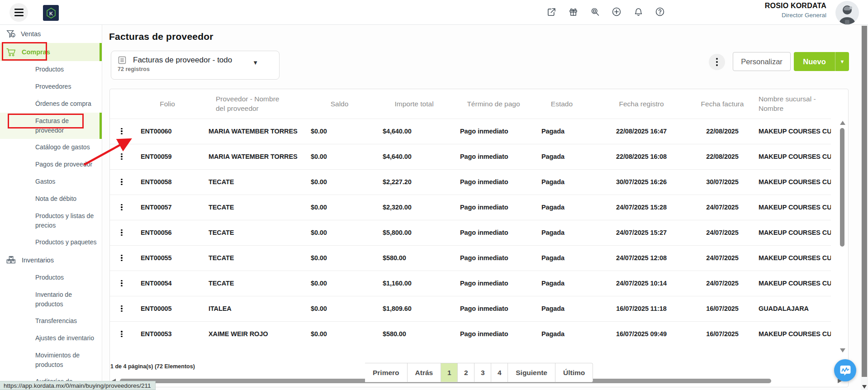 The image size is (868, 390). What do you see at coordinates (51, 321) in the screenshot?
I see `sidebar-item: Transferencias` at bounding box center [51, 321].